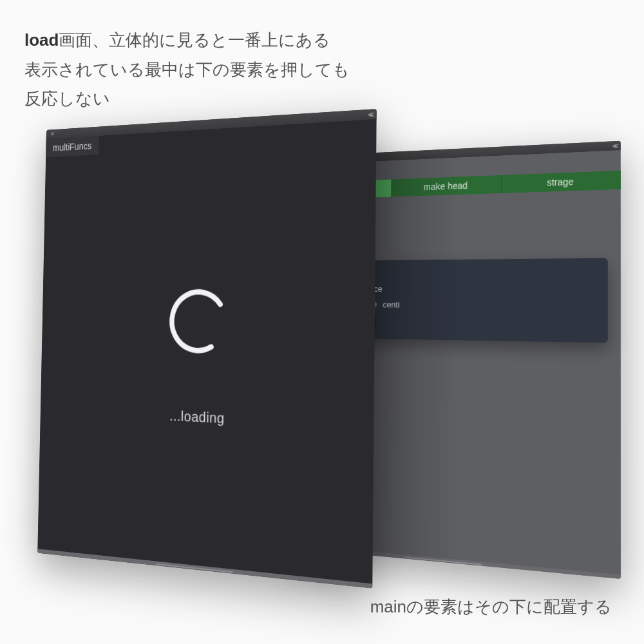 The image size is (644, 644). What do you see at coordinates (41, 40) in the screenshot?
I see `caption-top-bold: load` at bounding box center [41, 40].